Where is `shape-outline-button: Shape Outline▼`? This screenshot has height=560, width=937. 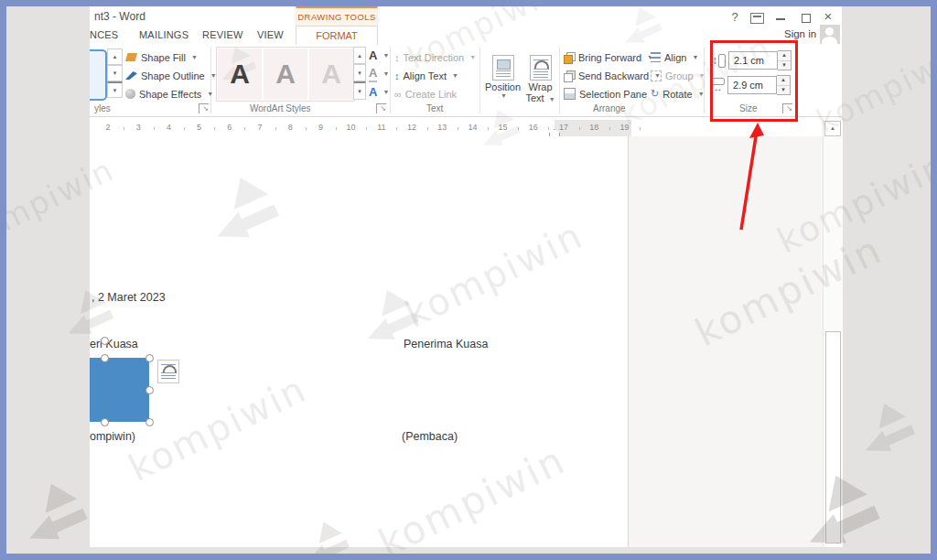
shape-outline-button: Shape Outline▼ is located at coordinates (171, 75).